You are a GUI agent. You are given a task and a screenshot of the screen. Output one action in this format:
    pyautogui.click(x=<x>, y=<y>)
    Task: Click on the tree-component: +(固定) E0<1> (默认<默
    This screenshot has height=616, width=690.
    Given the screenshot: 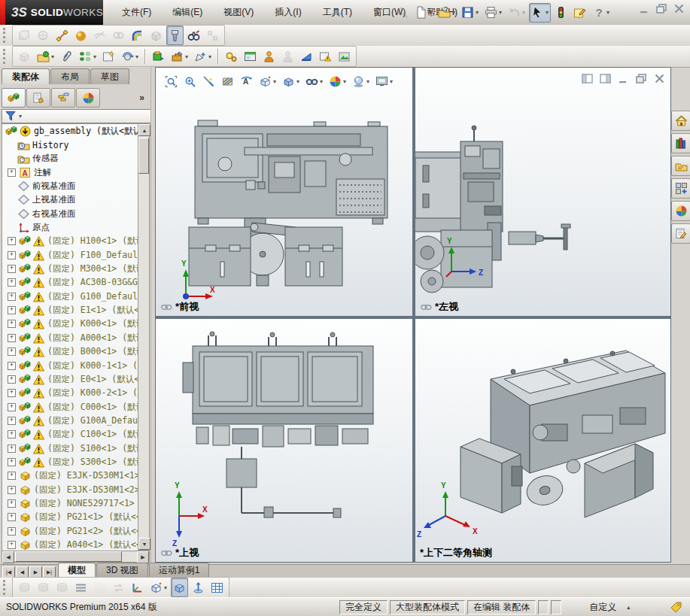 What is the action you would take?
    pyautogui.click(x=71, y=379)
    